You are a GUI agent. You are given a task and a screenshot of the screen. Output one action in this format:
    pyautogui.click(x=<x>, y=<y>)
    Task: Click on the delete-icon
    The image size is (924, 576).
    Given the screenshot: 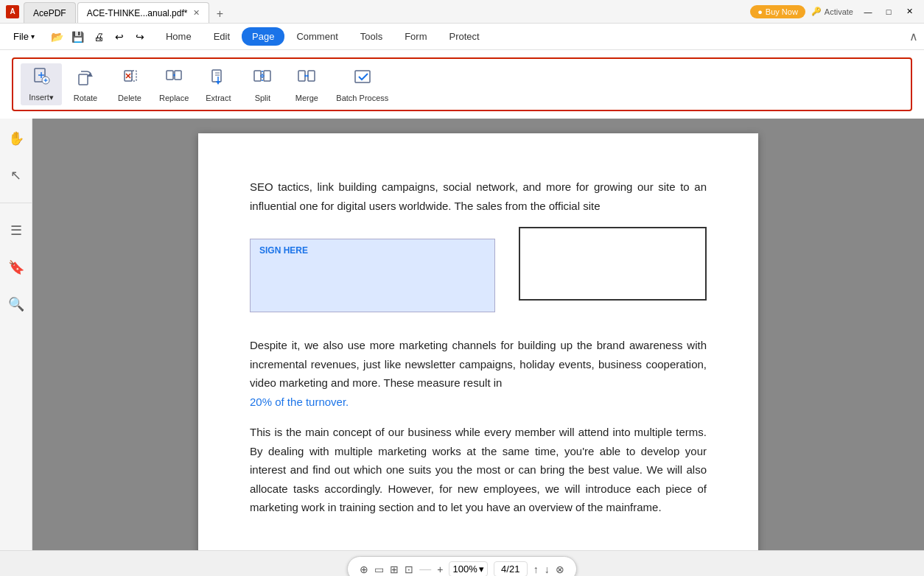 What is the action you would take?
    pyautogui.click(x=130, y=80)
    